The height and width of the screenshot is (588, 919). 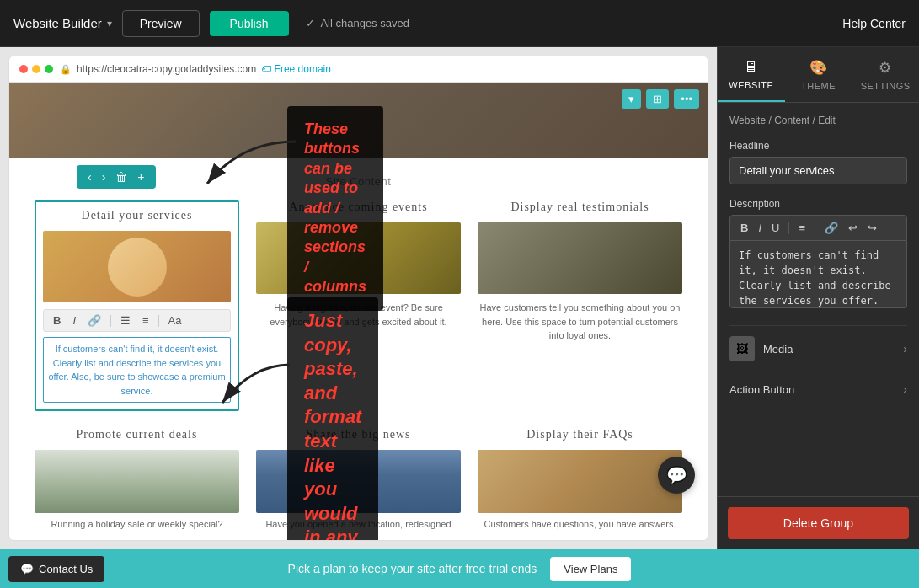 I want to click on text-editor-toolbar: B I 🔗 ☰ ≡ Aa, so click(x=136, y=320).